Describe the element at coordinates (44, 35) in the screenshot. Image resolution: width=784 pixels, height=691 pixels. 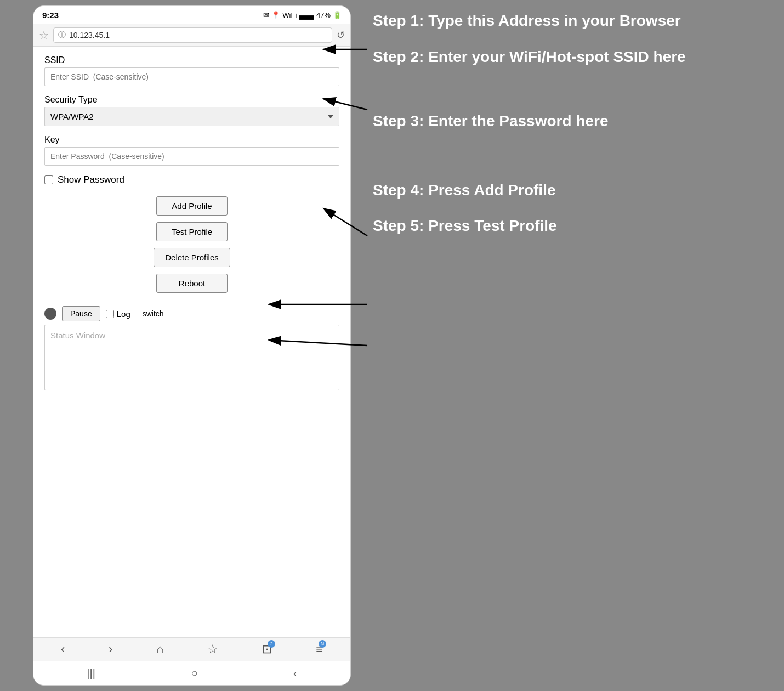
I see `star-icon: ☆` at that location.